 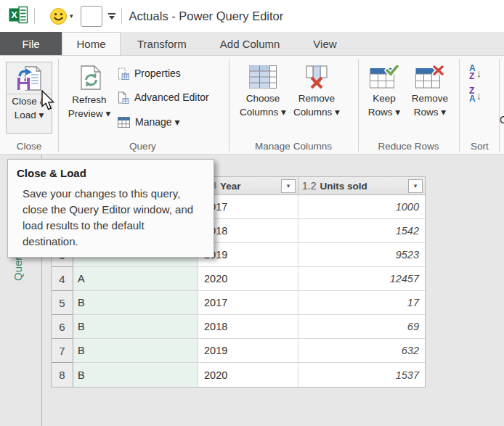 What do you see at coordinates (123, 74) in the screenshot?
I see `properties-icon` at bounding box center [123, 74].